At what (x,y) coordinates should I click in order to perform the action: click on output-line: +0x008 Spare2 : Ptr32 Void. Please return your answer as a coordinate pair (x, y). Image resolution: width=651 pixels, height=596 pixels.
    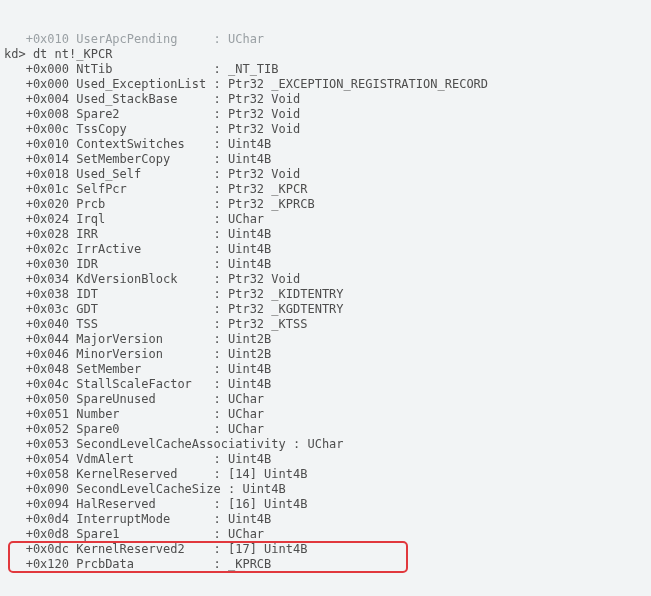
    Looking at the image, I should click on (328, 114).